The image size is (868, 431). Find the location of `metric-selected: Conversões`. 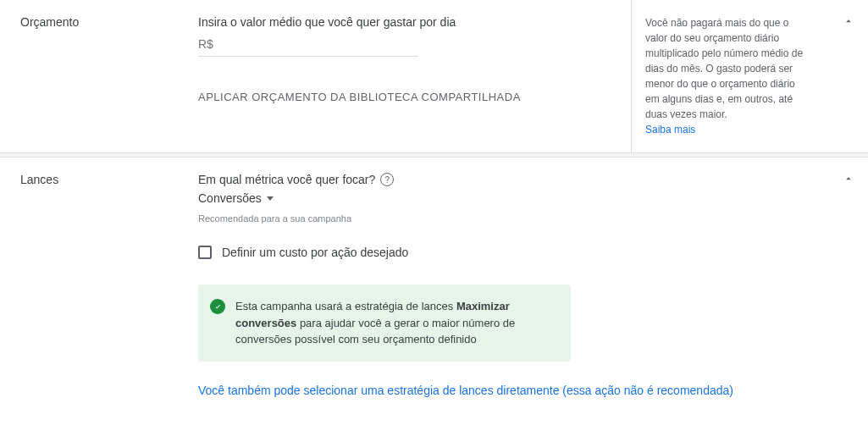

metric-selected: Conversões is located at coordinates (230, 198).